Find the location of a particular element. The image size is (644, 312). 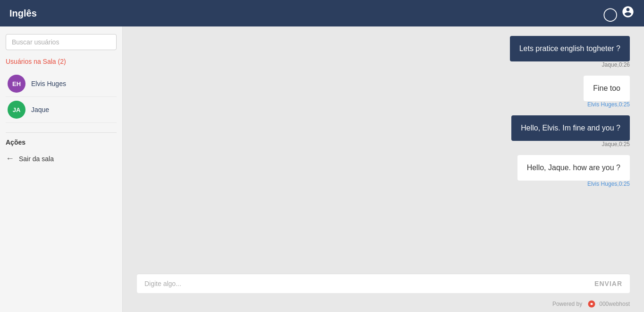

message-bubble: Hello, Elvis. Im fine and you ? is located at coordinates (570, 128).